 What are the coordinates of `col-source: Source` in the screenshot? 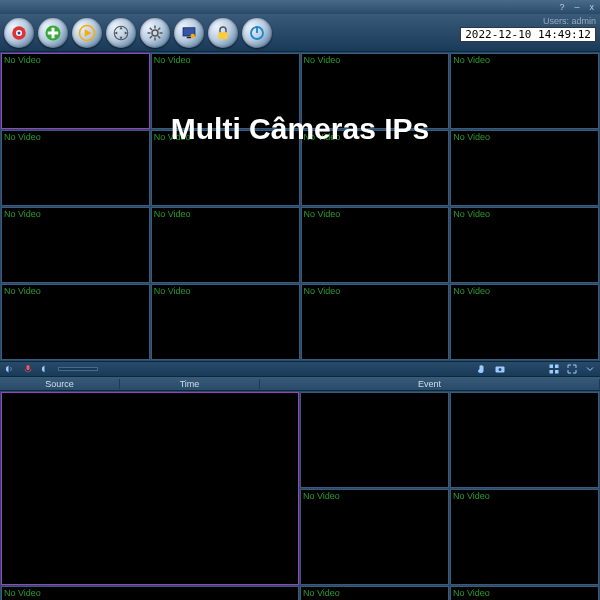 It's located at (60, 384).